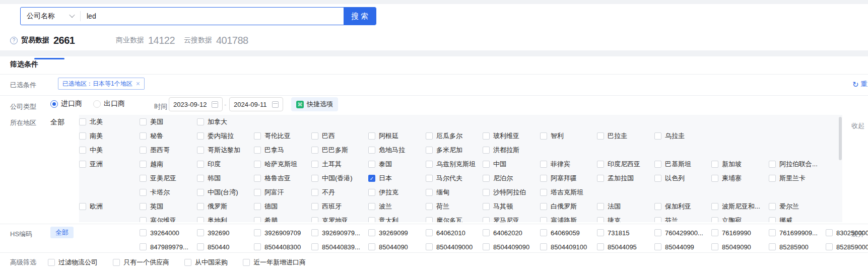 This screenshot has width=868, height=272. I want to click on region-option: 加拿大, so click(212, 122).